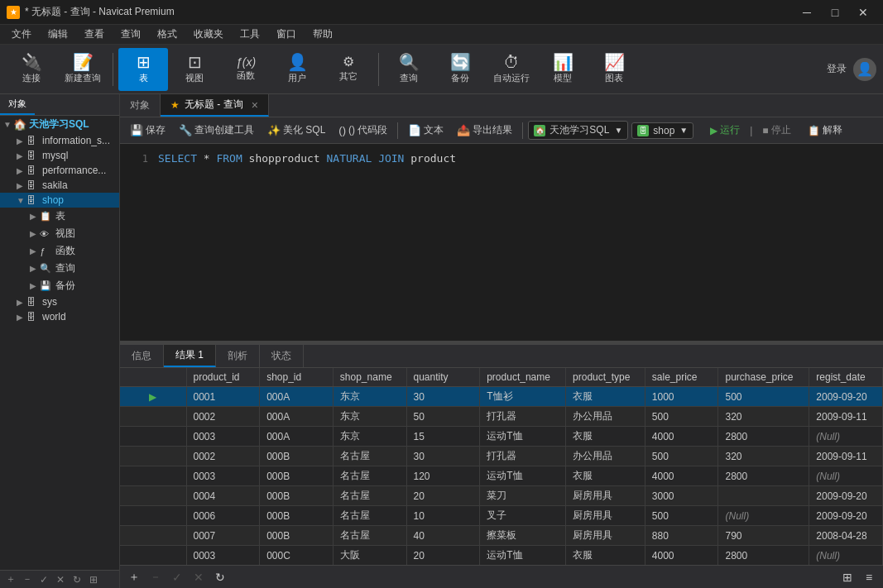 The width and height of the screenshot is (883, 588). Describe the element at coordinates (223, 536) in the screenshot. I see `cell-product_id: 0007` at that location.